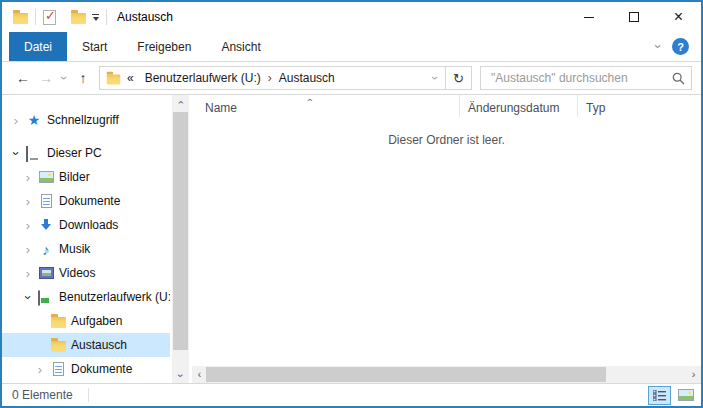 This screenshot has height=408, width=703. Describe the element at coordinates (678, 17) in the screenshot. I see `close-icon: ×` at that location.